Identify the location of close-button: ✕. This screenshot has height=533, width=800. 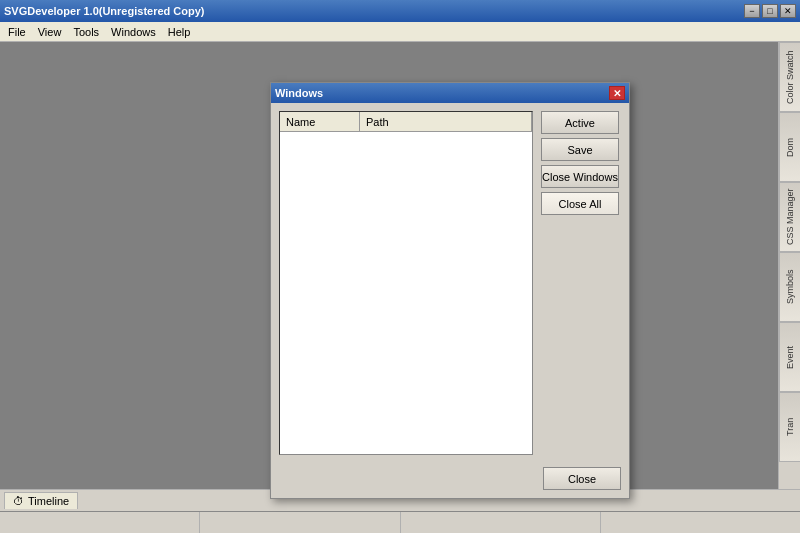
(788, 11).